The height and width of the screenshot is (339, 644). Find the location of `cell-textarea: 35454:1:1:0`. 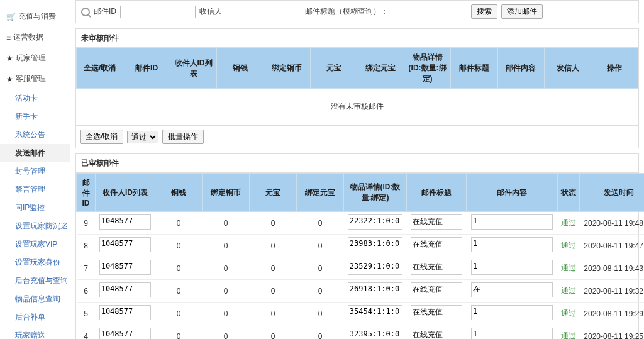

cell-textarea: 35454:1:1:0 is located at coordinates (375, 313).